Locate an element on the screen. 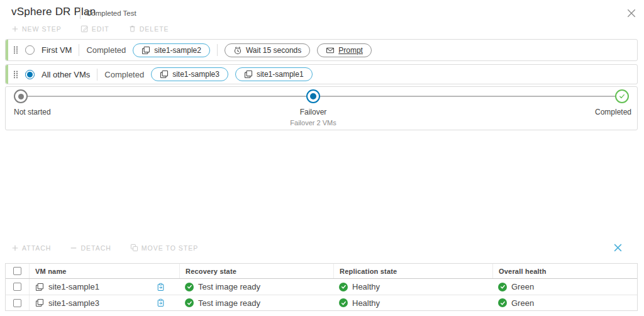  clock-icon is located at coordinates (238, 50).